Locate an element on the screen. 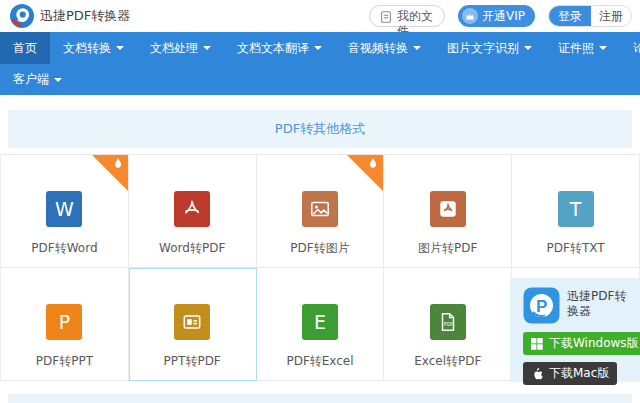 Image resolution: width=640 pixels, height=403 pixels. login-button: 登录 is located at coordinates (570, 16).